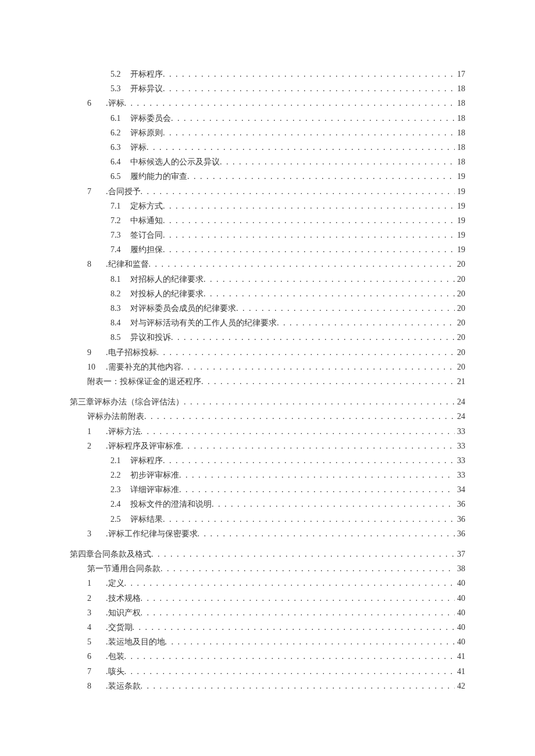  Describe the element at coordinates (268, 192) in the screenshot. I see `toc-entry: 7.合同授予19` at that location.